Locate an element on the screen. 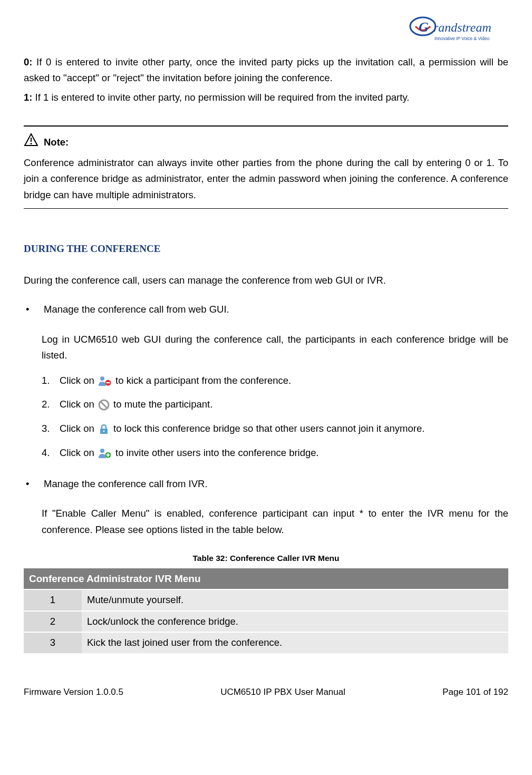 The width and height of the screenshot is (532, 775). opt0-text: If 0 is entered to invite other party, o… is located at coordinates (266, 70).